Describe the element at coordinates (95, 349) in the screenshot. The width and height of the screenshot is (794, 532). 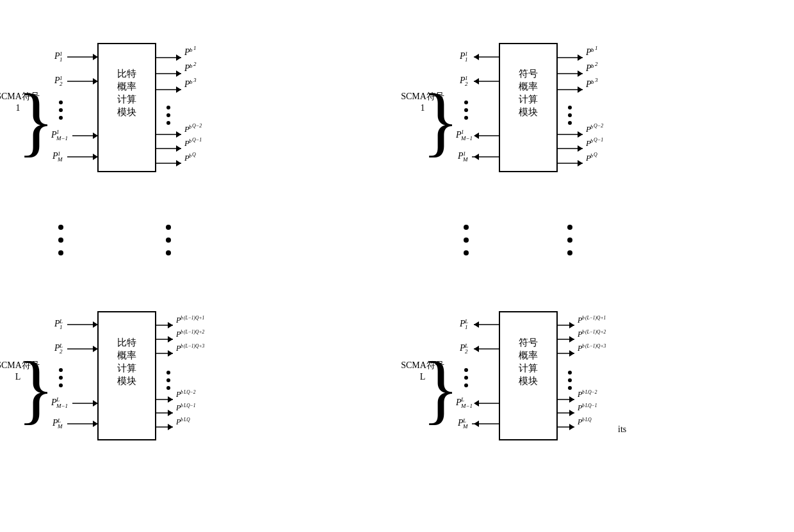
I see `arrowhead-p2-bottom-left` at that location.